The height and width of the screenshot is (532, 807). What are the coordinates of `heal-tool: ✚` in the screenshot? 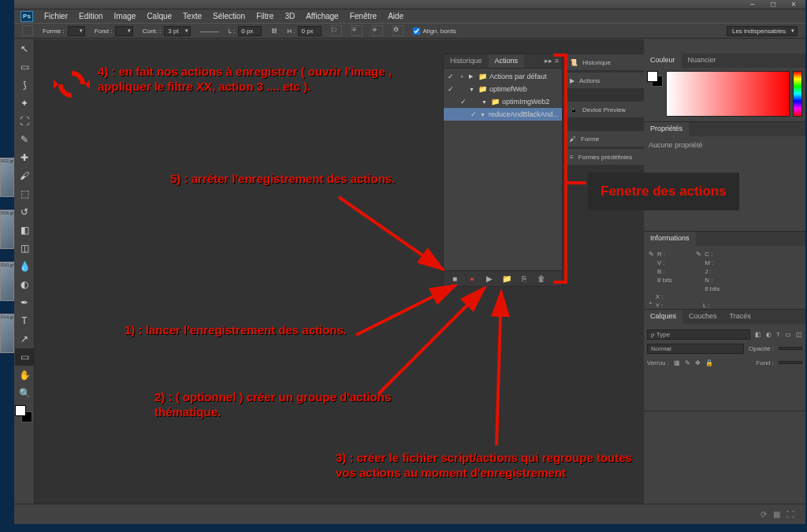 It's located at (24, 158).